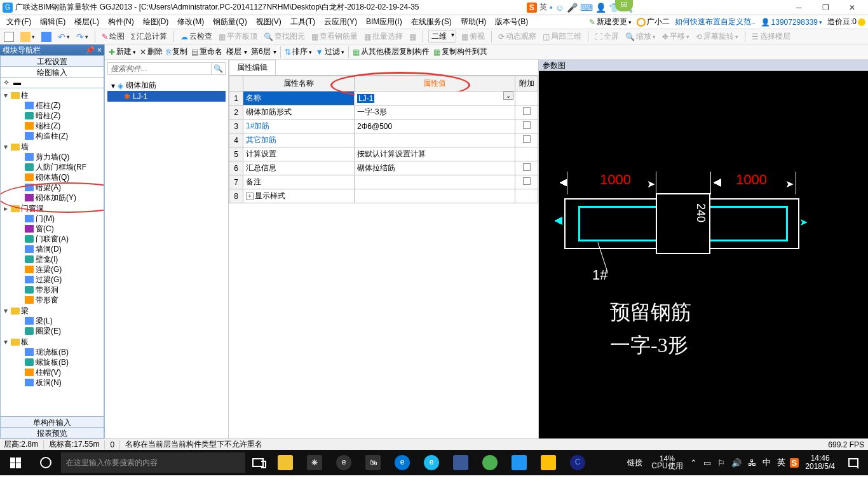 This screenshot has width=868, height=488. I want to click on rb-del: ✕删除, so click(151, 52).